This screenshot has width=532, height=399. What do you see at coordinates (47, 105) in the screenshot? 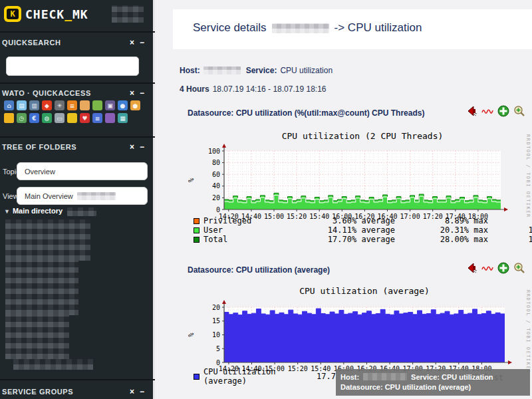
I see `host-tags-icon: ◆` at bounding box center [47, 105].